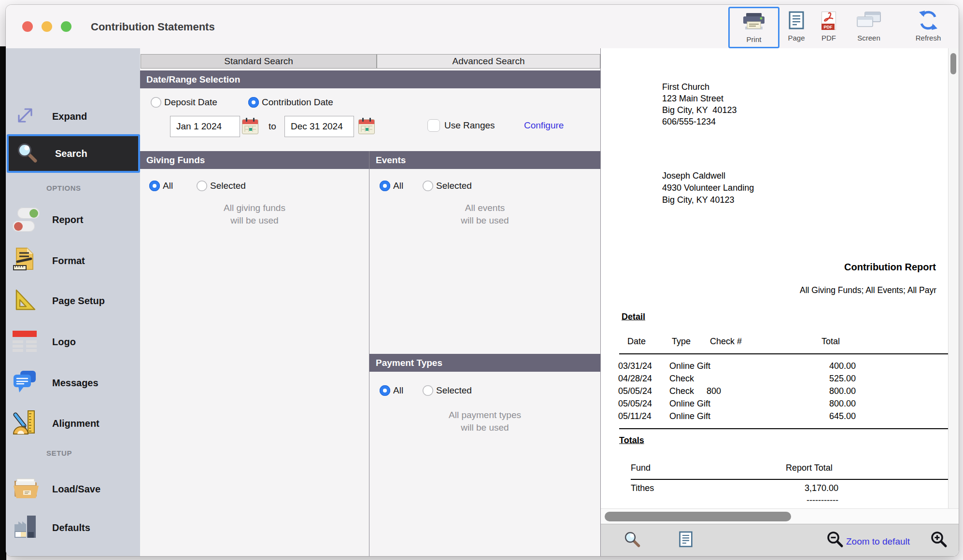  Describe the element at coordinates (953, 278) in the screenshot. I see `vertical-scrollbar` at that location.